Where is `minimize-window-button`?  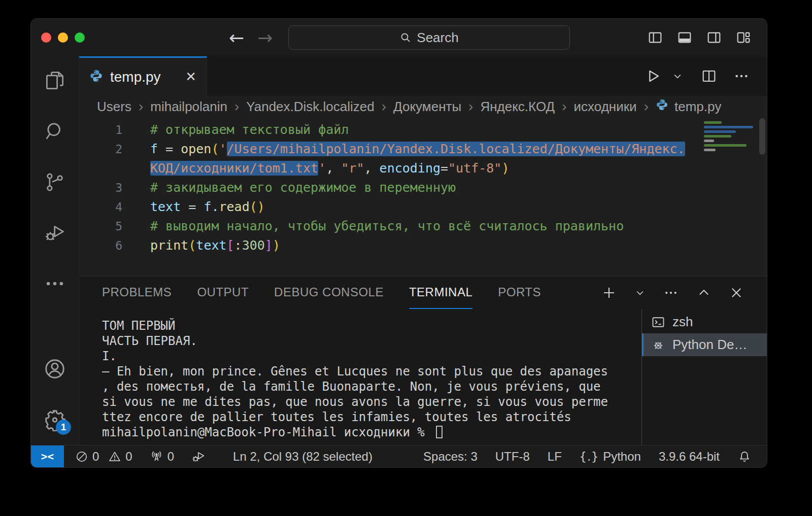
minimize-window-button is located at coordinates (63, 38).